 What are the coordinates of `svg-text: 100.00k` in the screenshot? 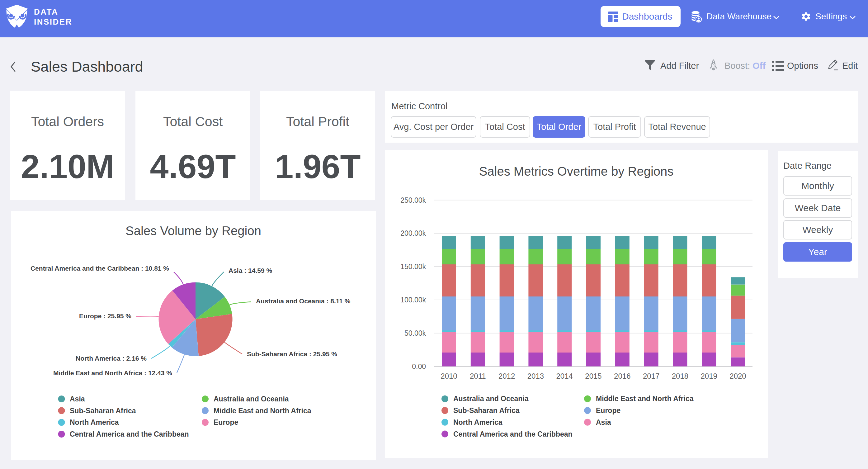 It's located at (413, 300).